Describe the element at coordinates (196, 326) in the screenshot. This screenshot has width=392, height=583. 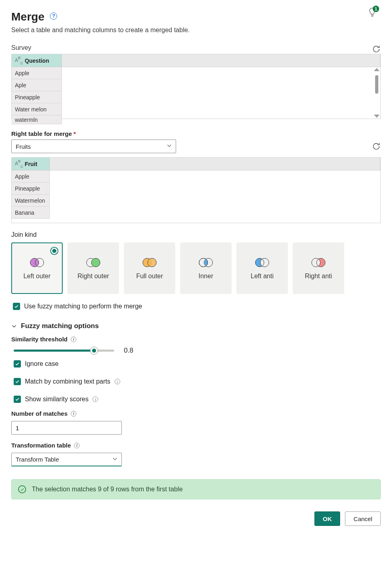
I see `fuzzy-options-expander: Fuzzy matching options` at that location.